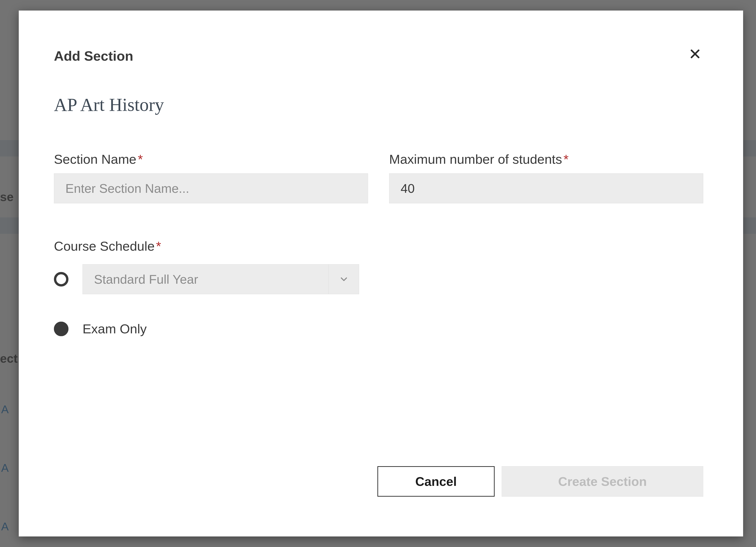  Describe the element at coordinates (344, 279) in the screenshot. I see `chevron-down-icon` at that location.